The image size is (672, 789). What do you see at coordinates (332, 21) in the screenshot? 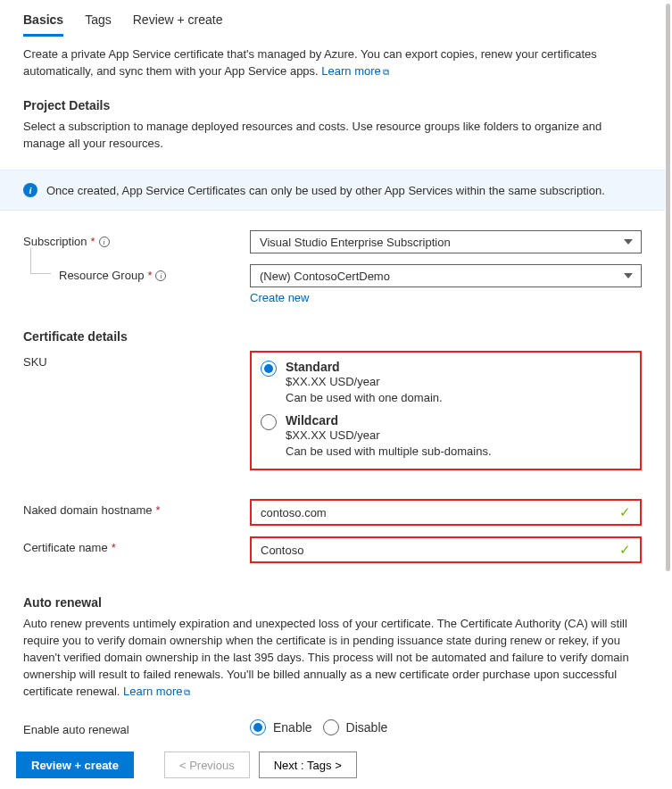
I see `tabs: Basics Tags Review + create` at bounding box center [332, 21].